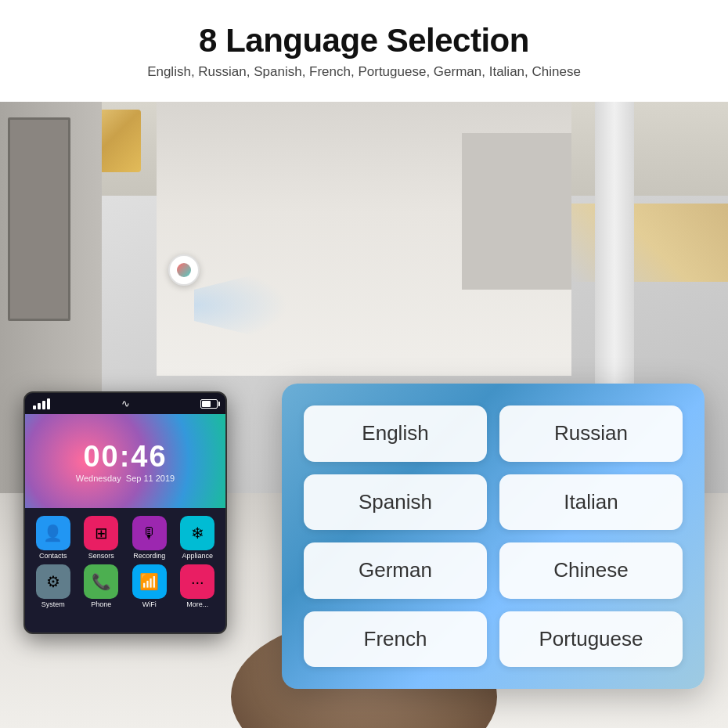 This screenshot has width=728, height=728. What do you see at coordinates (197, 604) in the screenshot?
I see `app-label: More...` at bounding box center [197, 604].